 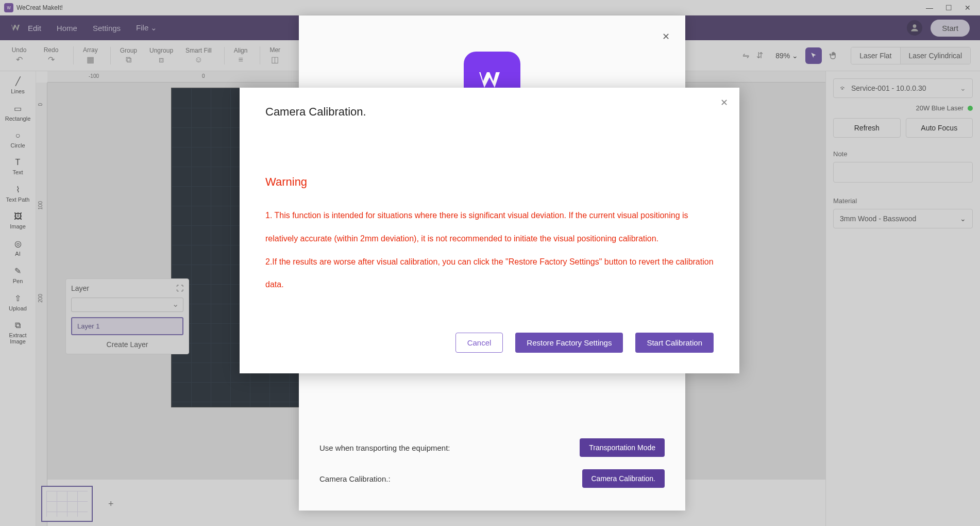 I want to click on tool-circle: ○Circle, so click(x=18, y=140).